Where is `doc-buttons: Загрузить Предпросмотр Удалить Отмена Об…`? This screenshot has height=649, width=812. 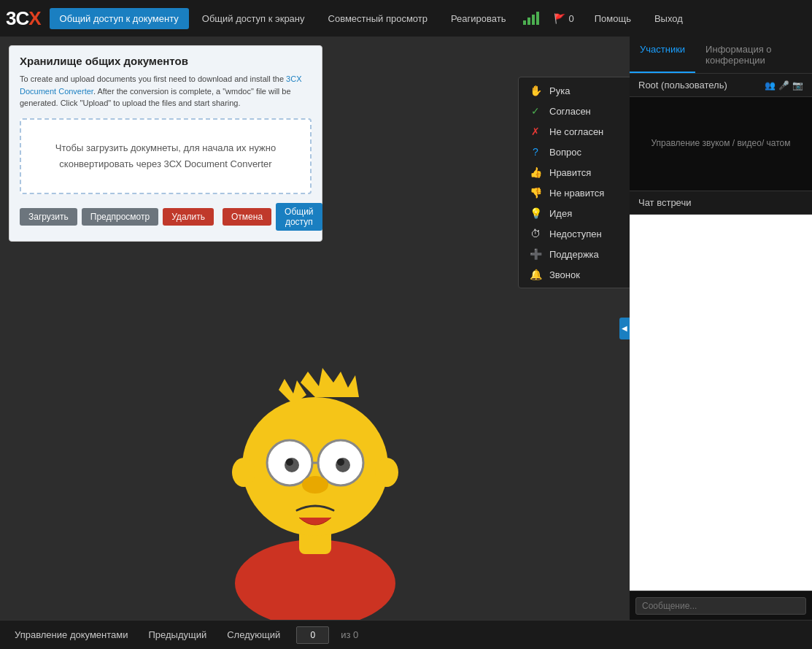 doc-buttons: Загрузить Предпросмотр Удалить Отмена Об… is located at coordinates (166, 217).